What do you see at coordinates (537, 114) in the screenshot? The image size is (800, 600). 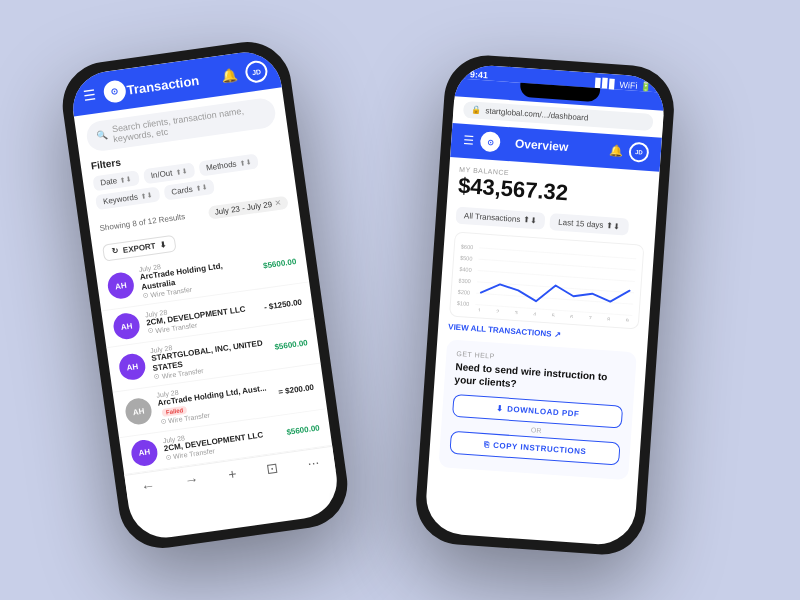 I see `url-text: startglobal.com/.../dashboard` at bounding box center [537, 114].